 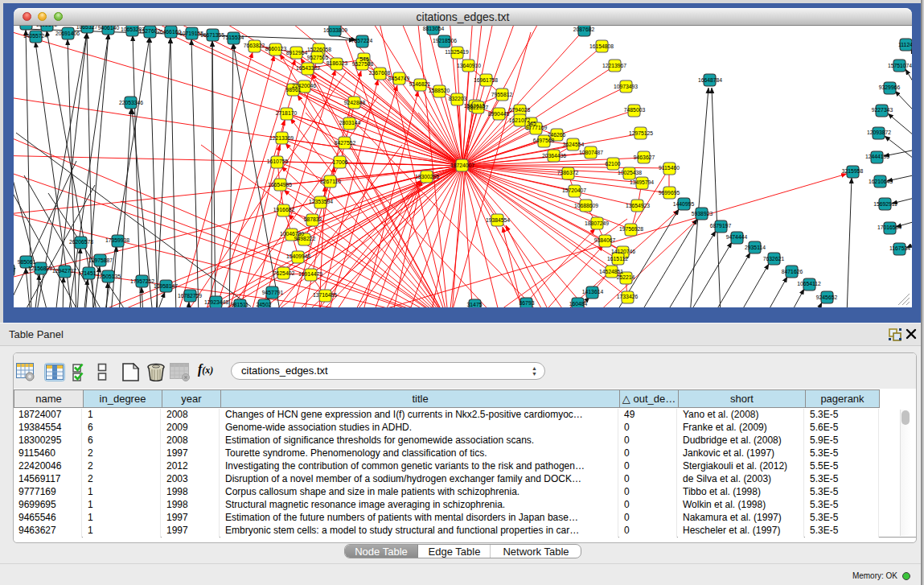 What do you see at coordinates (380, 72) in the screenshot?
I see `svg-text: 2367608` at bounding box center [380, 72].